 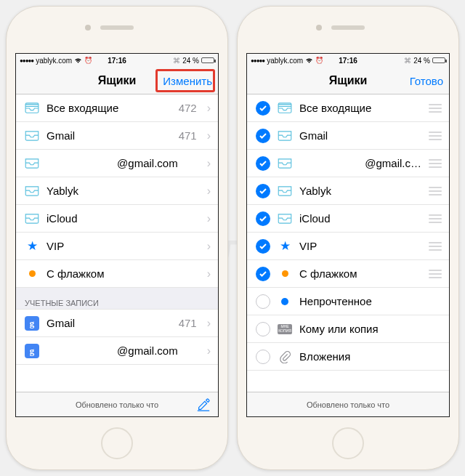 What do you see at coordinates (89, 60) in the screenshot?
I see `alarm-icon: ⏰` at bounding box center [89, 60].